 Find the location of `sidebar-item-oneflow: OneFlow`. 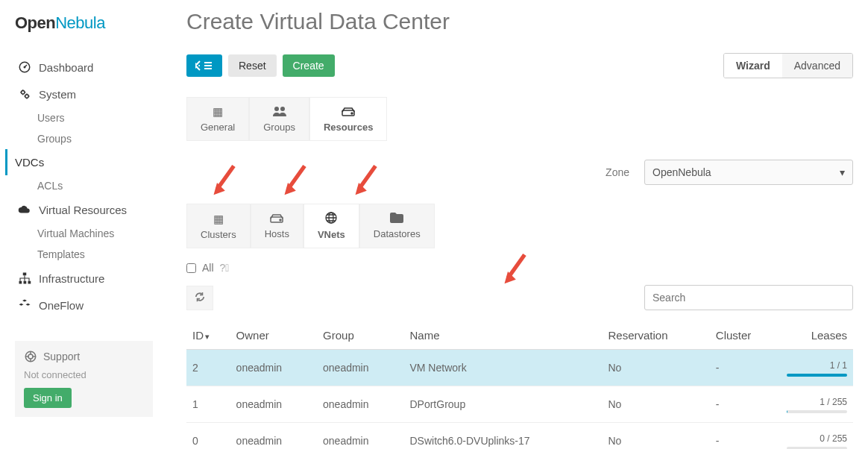

sidebar-item-oneflow: OneFlow is located at coordinates (89, 305).